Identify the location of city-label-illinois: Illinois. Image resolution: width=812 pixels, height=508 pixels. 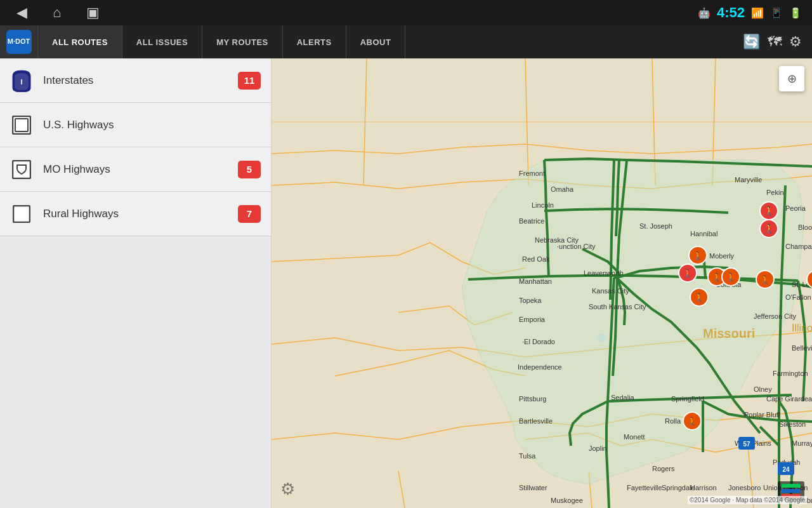
(802, 328).